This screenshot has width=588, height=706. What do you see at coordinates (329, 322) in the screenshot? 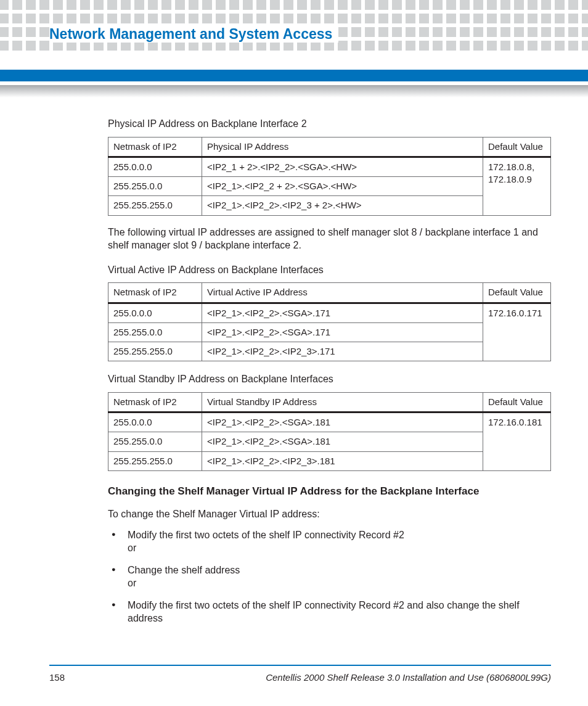
I see `table-virtual-active: Netmask of IP2 Virtual Active IP Address…` at bounding box center [329, 322].